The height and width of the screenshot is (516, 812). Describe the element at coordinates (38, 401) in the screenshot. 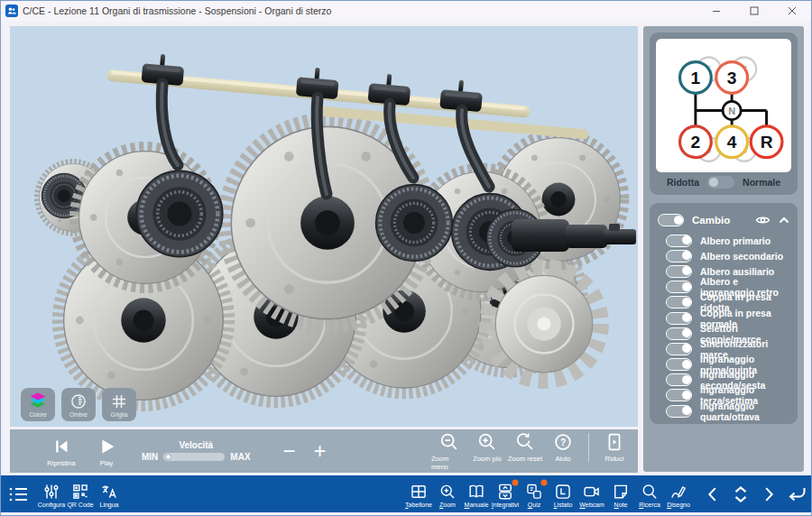

I see `layers-color-icon` at that location.